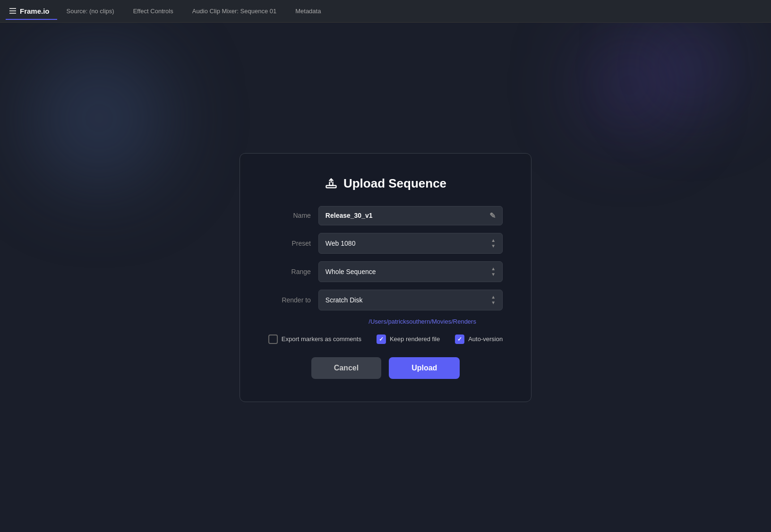 The height and width of the screenshot is (532, 771). Describe the element at coordinates (346, 368) in the screenshot. I see `cancel-button: Cancel` at that location.